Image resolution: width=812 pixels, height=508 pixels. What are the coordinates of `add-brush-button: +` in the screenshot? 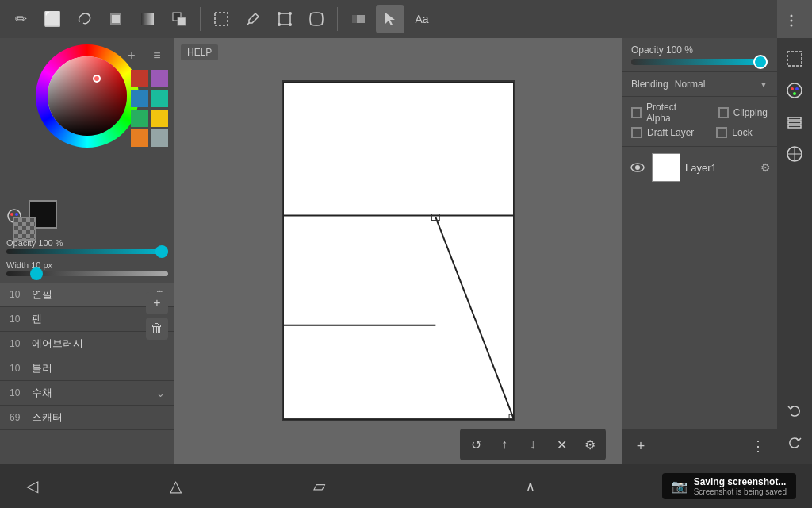 It's located at (157, 303).